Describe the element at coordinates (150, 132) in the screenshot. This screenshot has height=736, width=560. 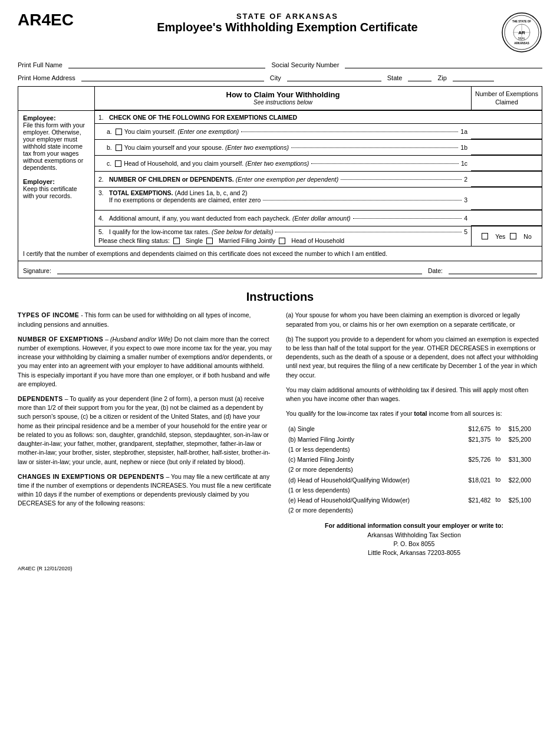
I see `line1a-text: You claim yourself.` at that location.